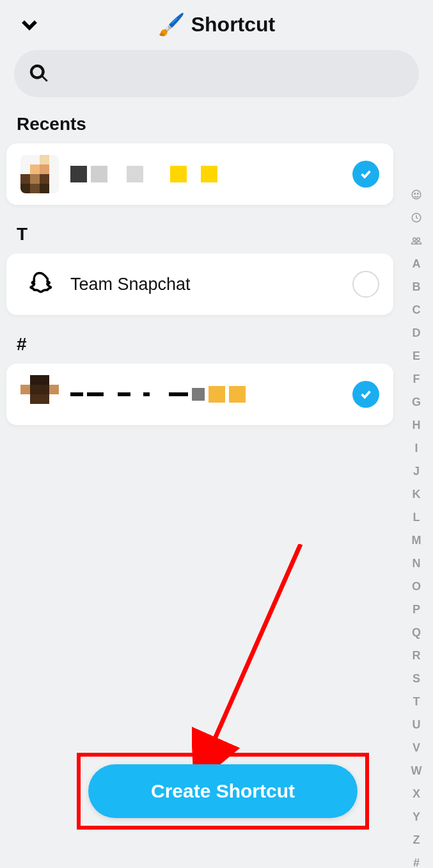 The image size is (433, 868). Describe the element at coordinates (416, 517) in the screenshot. I see `index-letter: L` at that location.